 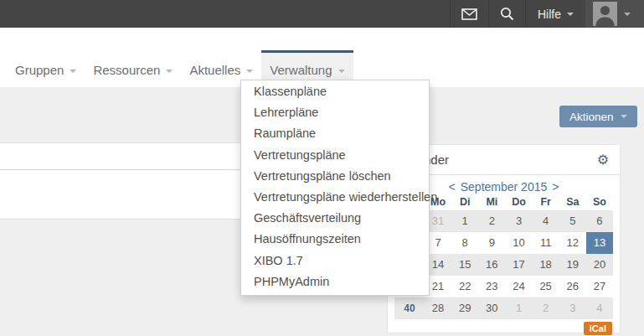 What do you see at coordinates (335, 112) in the screenshot?
I see `dropdown-menu-item: Lehrerpläne` at bounding box center [335, 112].